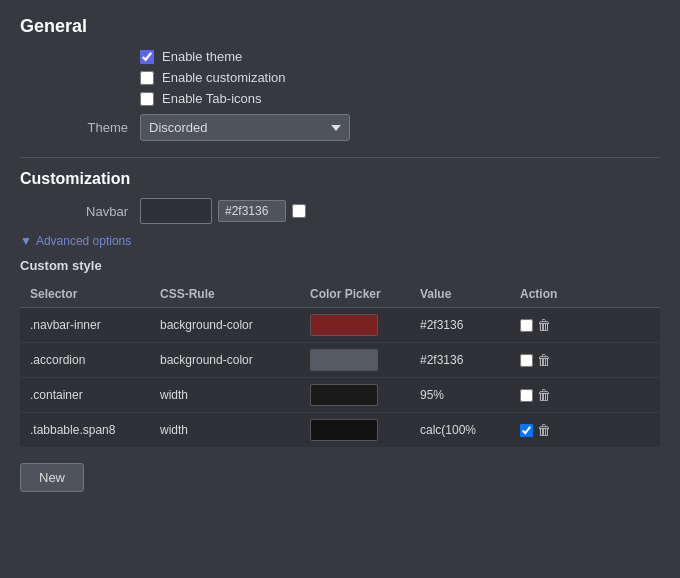  Describe the element at coordinates (147, 78) in the screenshot. I see `enable-customization-checkbox` at that location.